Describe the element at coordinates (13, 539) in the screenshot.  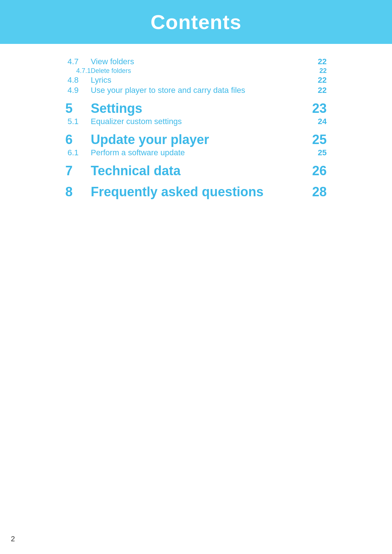
I see `page-number: 2` at that location.